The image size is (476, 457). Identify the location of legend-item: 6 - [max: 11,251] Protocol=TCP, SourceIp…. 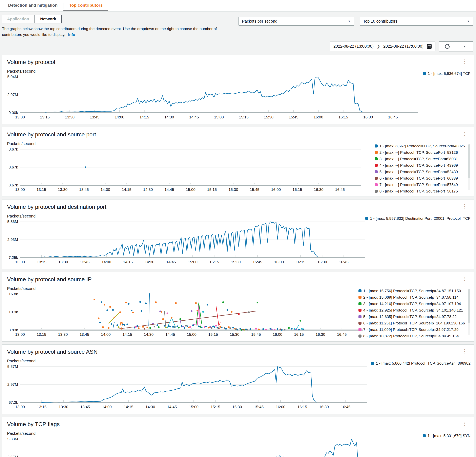
(412, 323).